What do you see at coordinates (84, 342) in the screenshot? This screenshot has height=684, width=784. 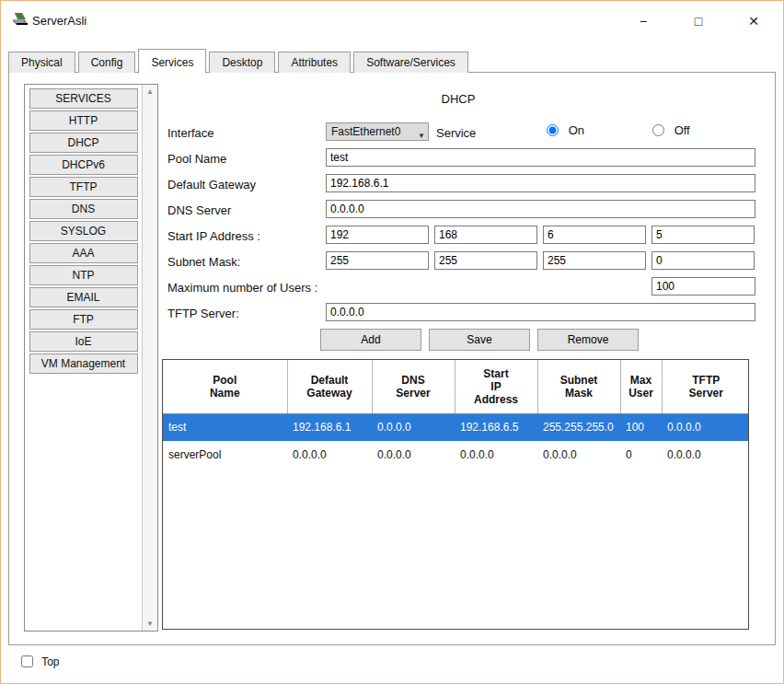 I see `sidebar-item-ioe: IoE` at bounding box center [84, 342].